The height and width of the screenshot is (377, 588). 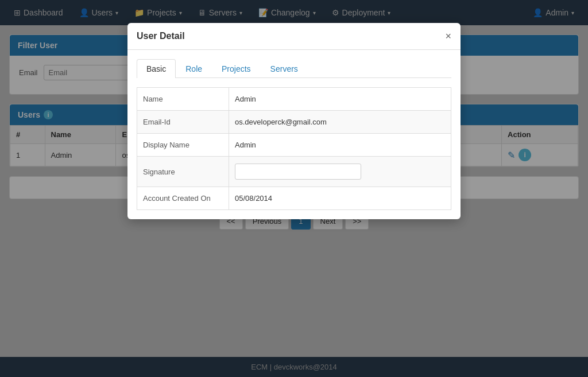 What do you see at coordinates (237, 69) in the screenshot?
I see `tab-projects: Projects` at bounding box center [237, 69].